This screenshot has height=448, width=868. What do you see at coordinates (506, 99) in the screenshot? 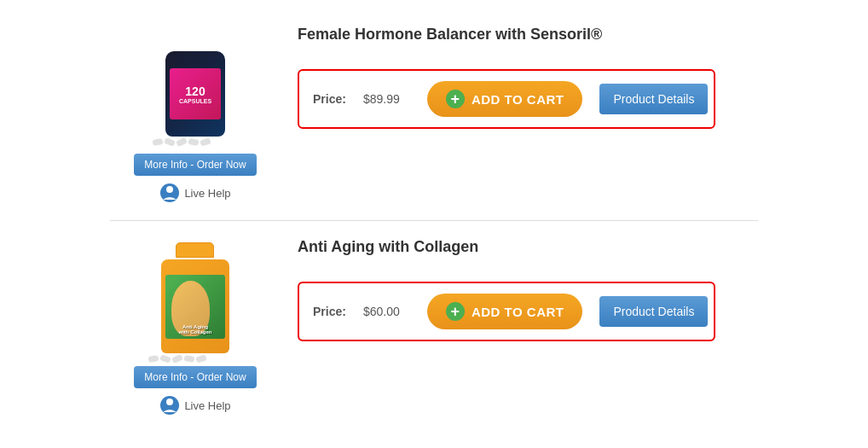
I see `price-action-box: Price: $89.99 + ADD TO CART Product Deta…` at bounding box center [506, 99].